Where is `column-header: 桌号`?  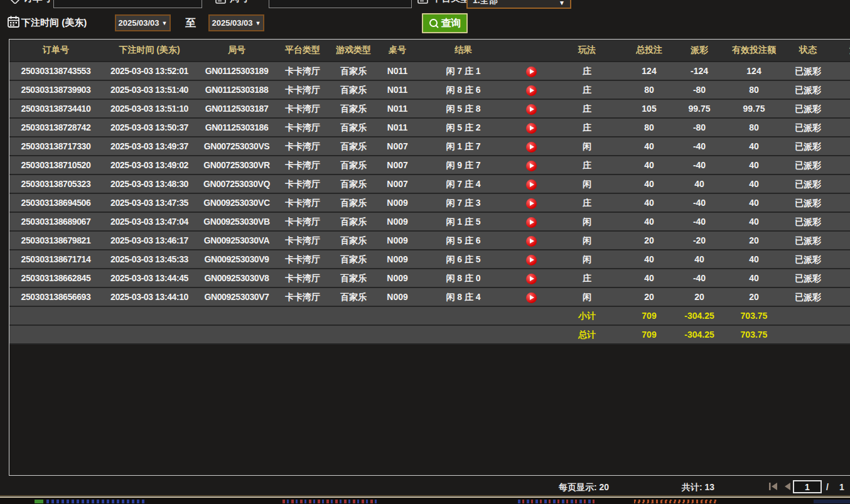 column-header: 桌号 is located at coordinates (397, 50).